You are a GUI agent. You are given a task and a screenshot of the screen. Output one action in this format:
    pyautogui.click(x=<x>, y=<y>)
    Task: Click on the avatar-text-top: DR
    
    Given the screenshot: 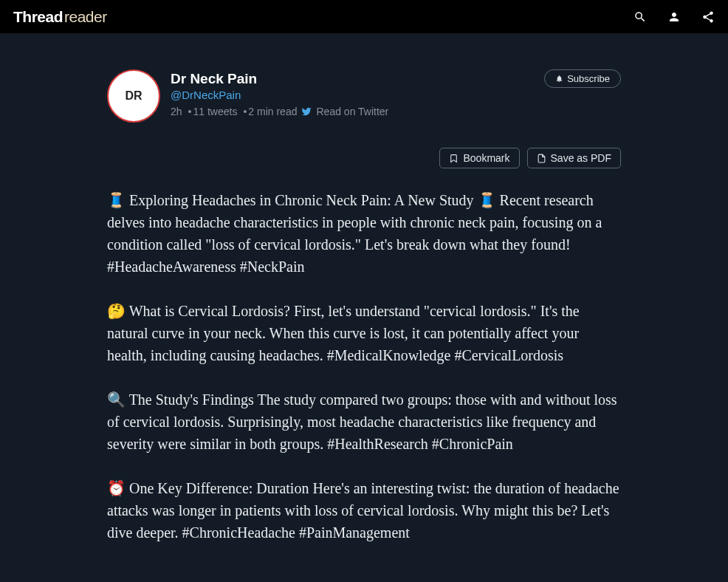 What is the action you would take?
    pyautogui.click(x=133, y=96)
    